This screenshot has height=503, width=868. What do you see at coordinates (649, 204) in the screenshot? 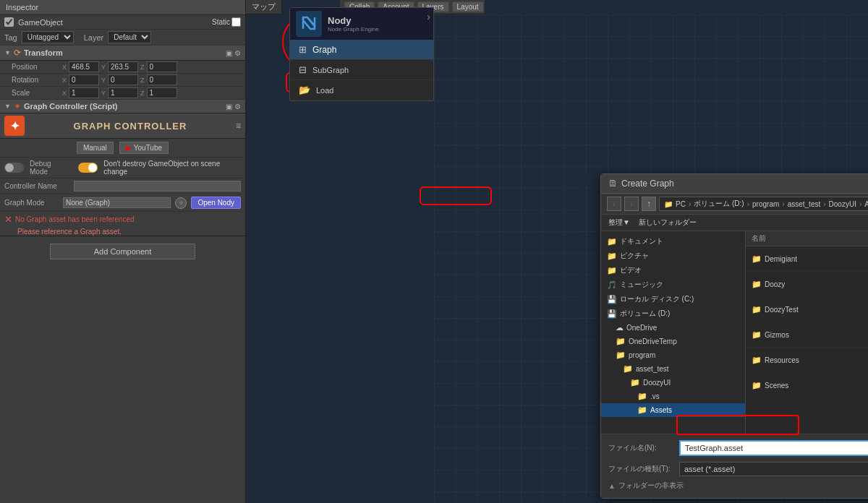
I see `nav-up-btn: ↑` at bounding box center [649, 204].